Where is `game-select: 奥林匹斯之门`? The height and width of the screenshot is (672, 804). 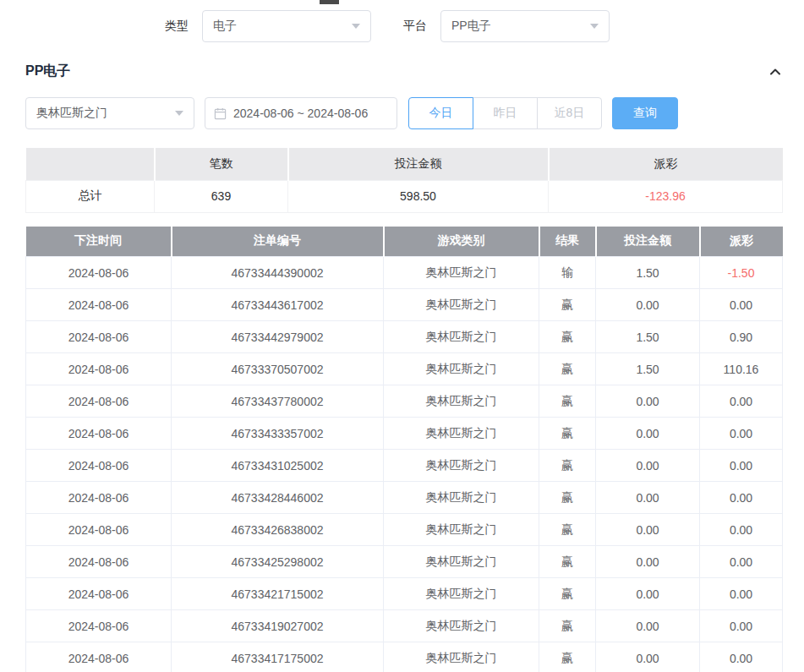 game-select: 奥林匹斯之门 is located at coordinates (110, 113).